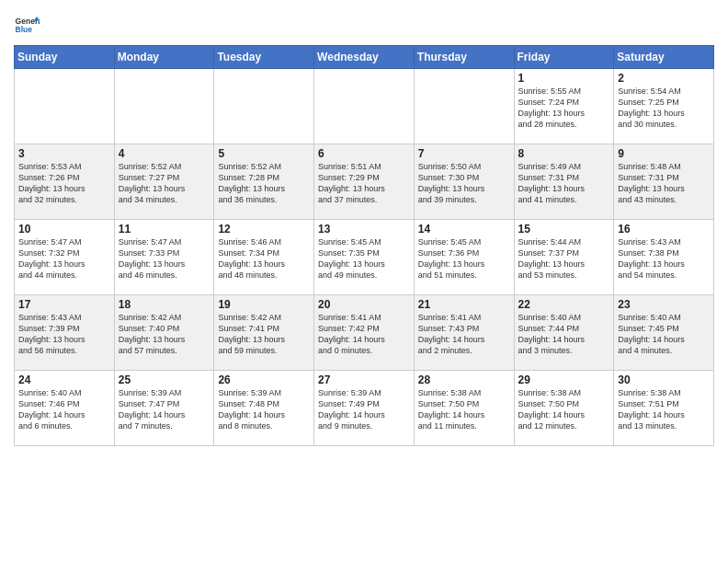 The image size is (728, 563). I want to click on calendar-header-row: SundayMondayTuesdayWednesdayThursdayFrid…, so click(364, 57).